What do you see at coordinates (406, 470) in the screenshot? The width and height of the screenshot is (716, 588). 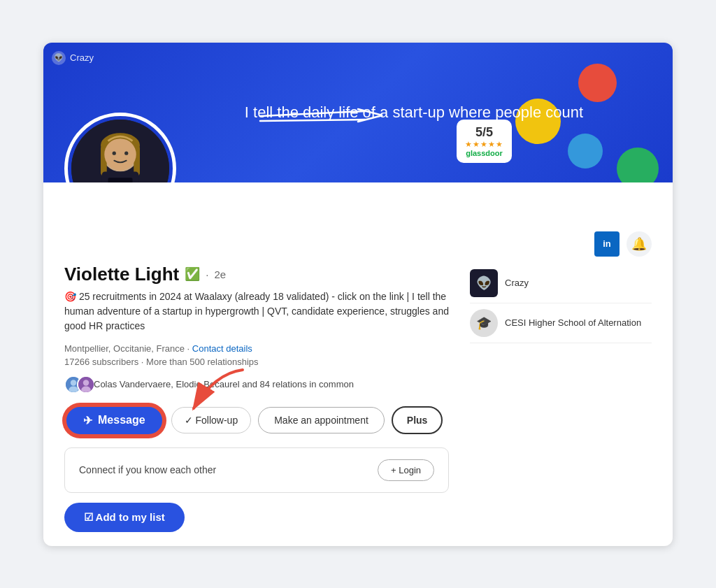 I see `login-label: + Login` at bounding box center [406, 470].